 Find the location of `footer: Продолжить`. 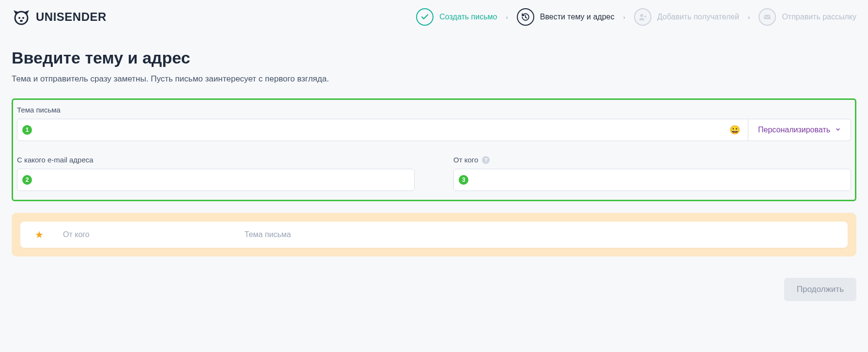

footer: Продолжить is located at coordinates (434, 289).